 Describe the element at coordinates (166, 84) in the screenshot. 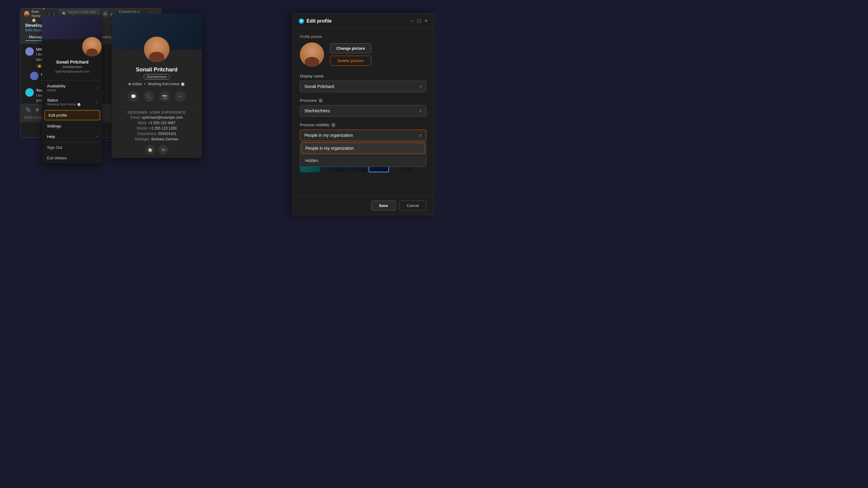

I see `status-location: Working from home 🏠` at that location.